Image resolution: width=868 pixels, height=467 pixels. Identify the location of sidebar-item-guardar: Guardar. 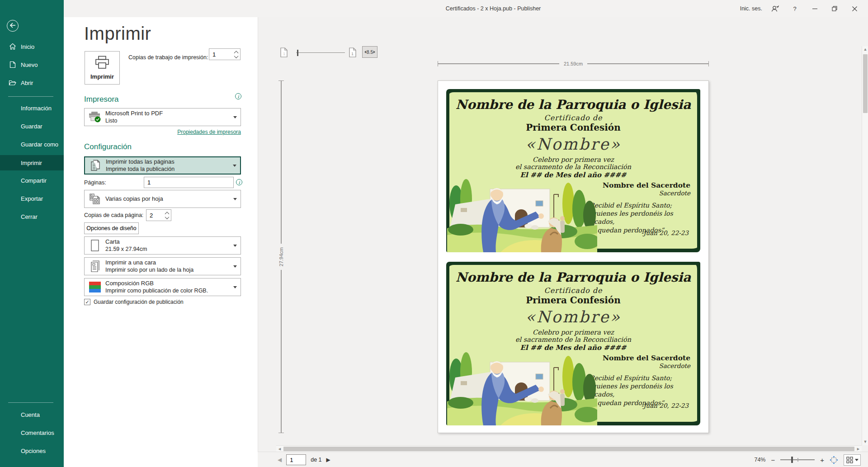
(32, 126).